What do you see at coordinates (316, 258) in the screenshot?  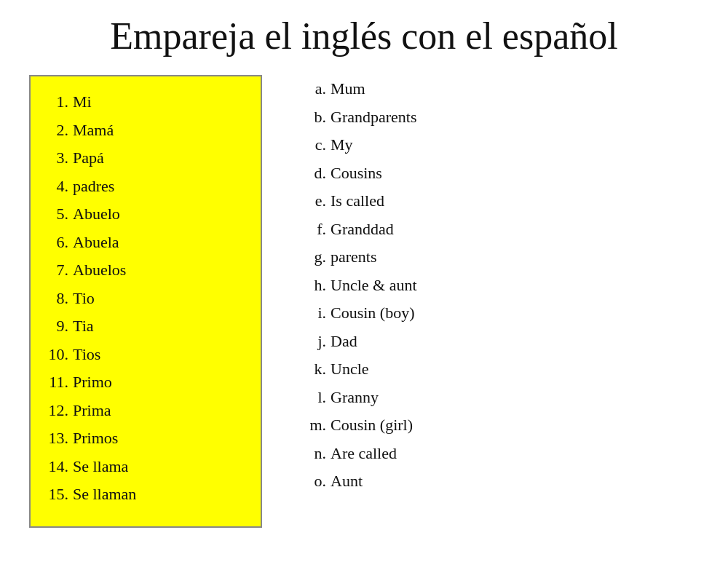 I see `item-letter: g.` at bounding box center [316, 258].